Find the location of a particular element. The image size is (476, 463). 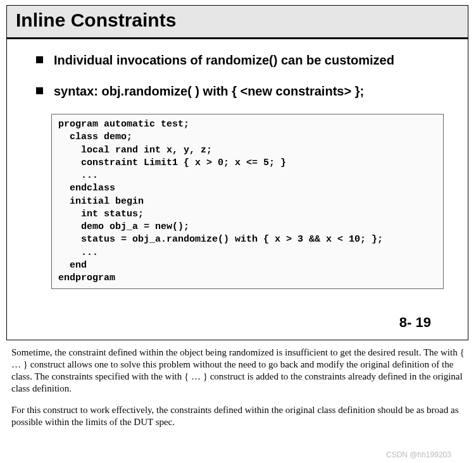

bullet-item: syntax: obj.randomize( ) with { <new con… is located at coordinates (240, 91).